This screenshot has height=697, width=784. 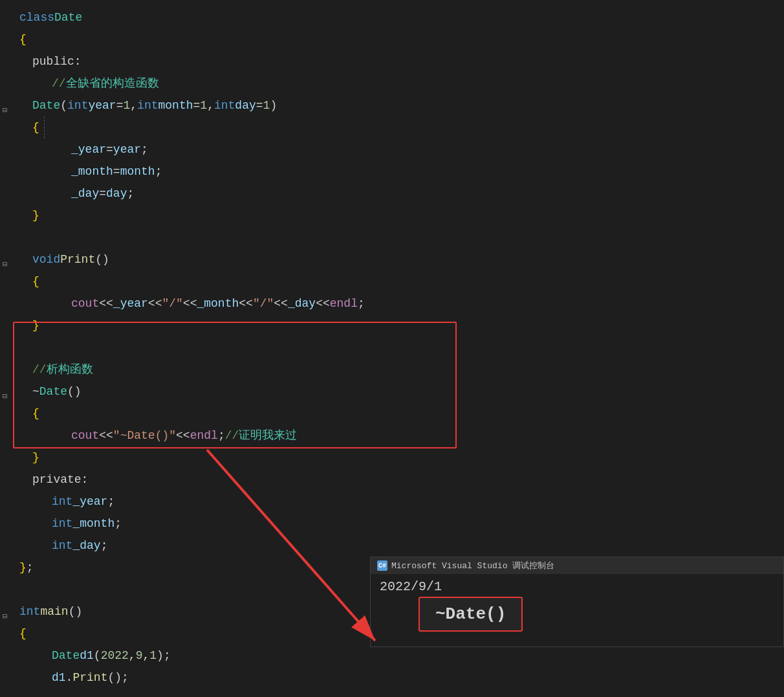 I want to click on kw-cout: cout, so click(x=85, y=304).